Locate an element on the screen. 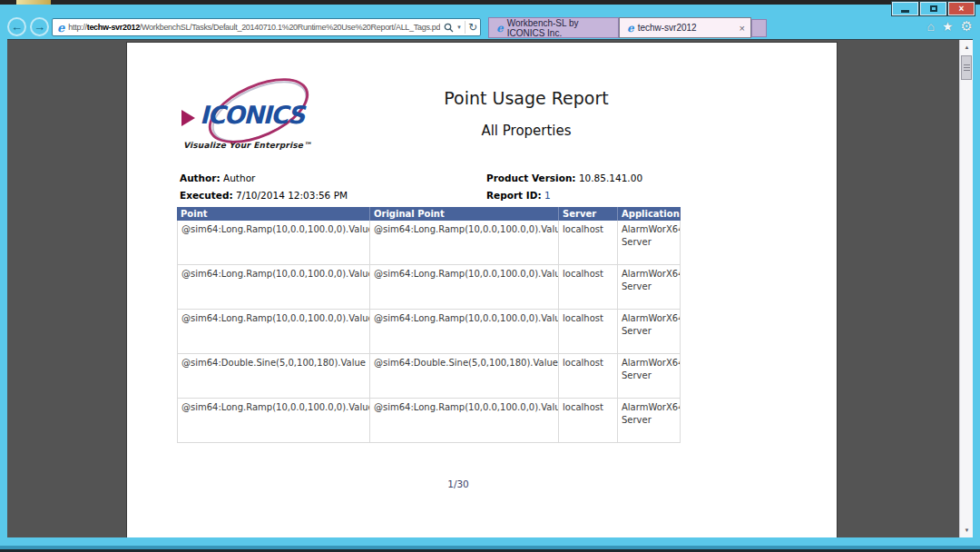 This screenshot has height=552, width=980. page-indicator: 1/30 is located at coordinates (458, 484).